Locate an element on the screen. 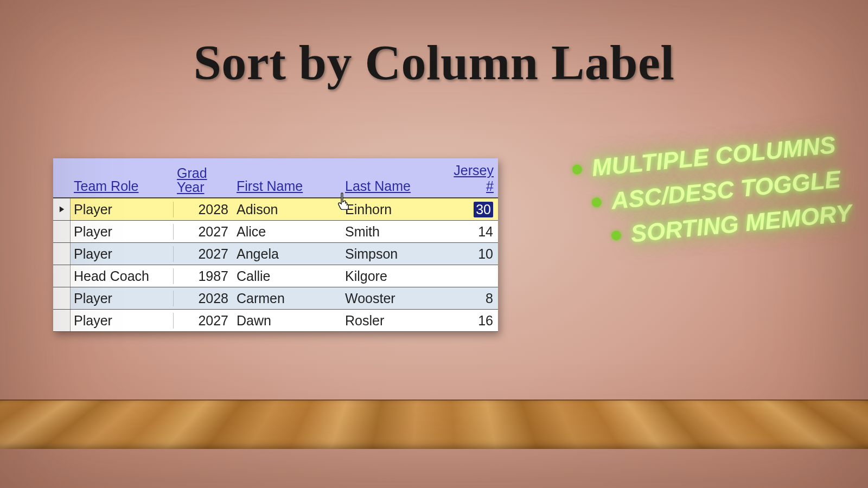  cell-jersey: 14 is located at coordinates (469, 232).